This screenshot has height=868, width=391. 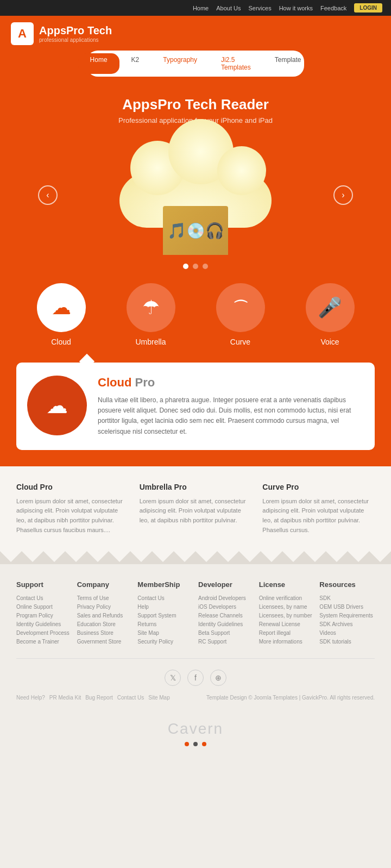 I want to click on copyright-text: Template Design © Joomla Templates | Gav…, so click(x=291, y=698).